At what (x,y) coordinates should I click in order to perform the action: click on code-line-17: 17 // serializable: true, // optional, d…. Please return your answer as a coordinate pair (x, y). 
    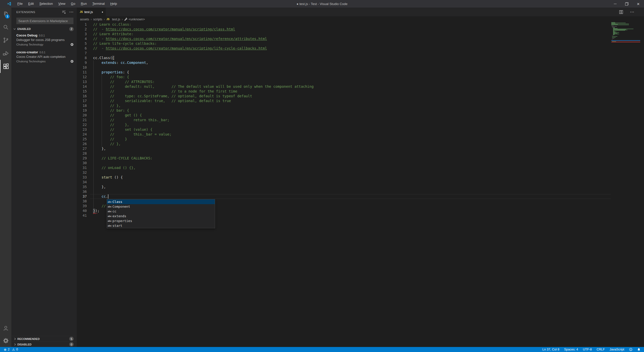
    Looking at the image, I should click on (360, 101).